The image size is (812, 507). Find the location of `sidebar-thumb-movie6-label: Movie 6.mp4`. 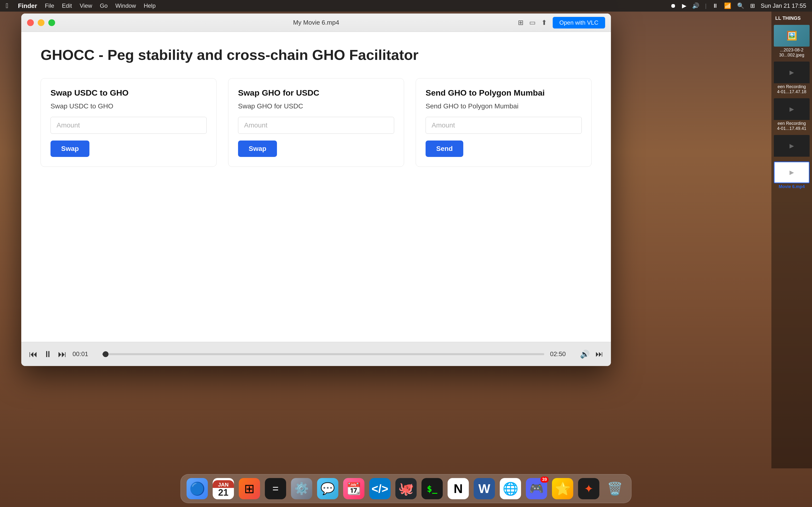

sidebar-thumb-movie6-label: Movie 6.mp4 is located at coordinates (792, 186).